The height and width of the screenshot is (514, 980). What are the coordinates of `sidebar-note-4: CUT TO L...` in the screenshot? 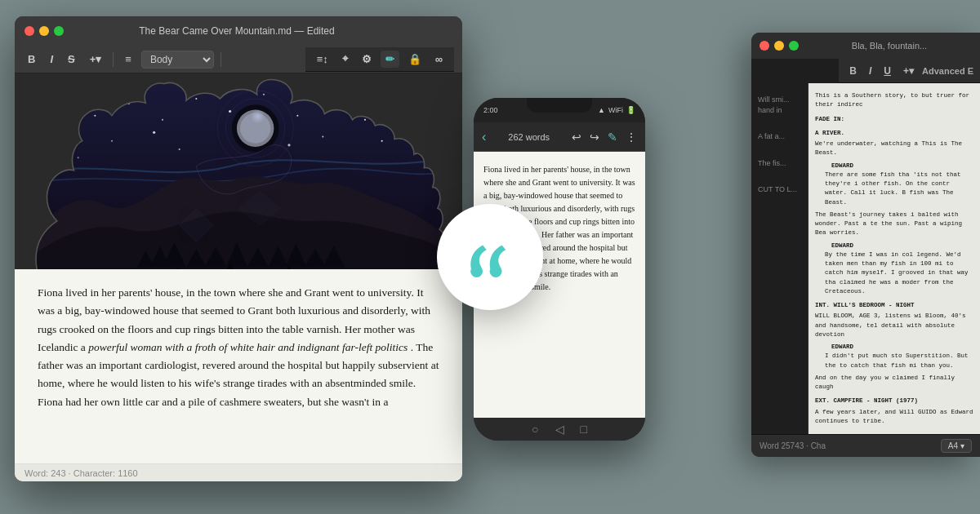 It's located at (779, 189).